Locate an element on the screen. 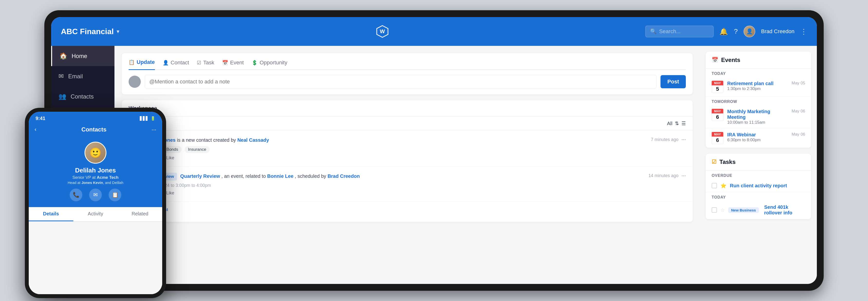 The width and height of the screenshot is (868, 301). event-info: IRA Webinar 6:30pm to 8:00pm is located at coordinates (757, 137).